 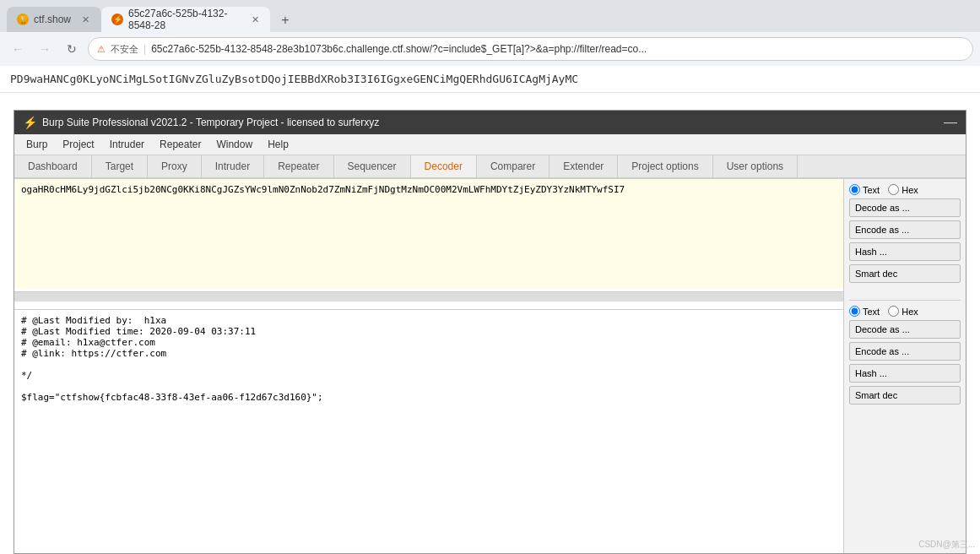 What do you see at coordinates (905, 208) in the screenshot?
I see `top-decode-btn: Decode as ...` at bounding box center [905, 208].